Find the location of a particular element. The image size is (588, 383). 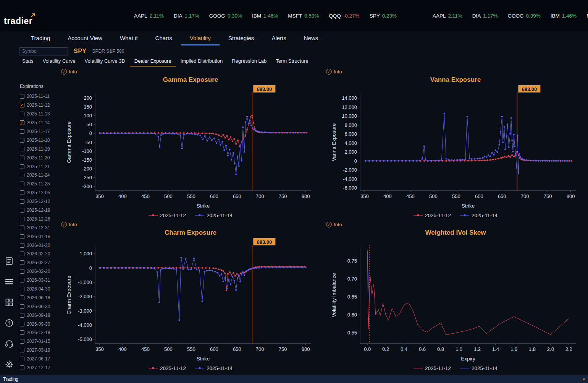

help-button: ? is located at coordinates (9, 323).